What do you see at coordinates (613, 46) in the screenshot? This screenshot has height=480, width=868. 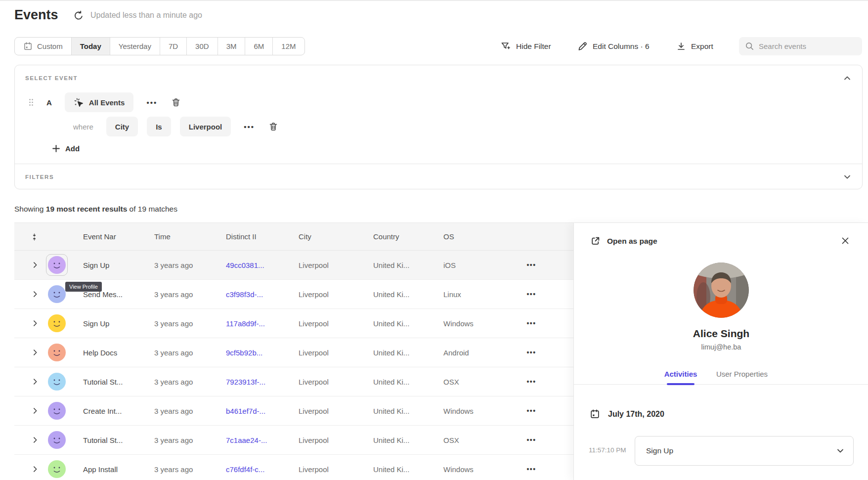 I see `edit-columns-button: Edit Columns · 6` at bounding box center [613, 46].